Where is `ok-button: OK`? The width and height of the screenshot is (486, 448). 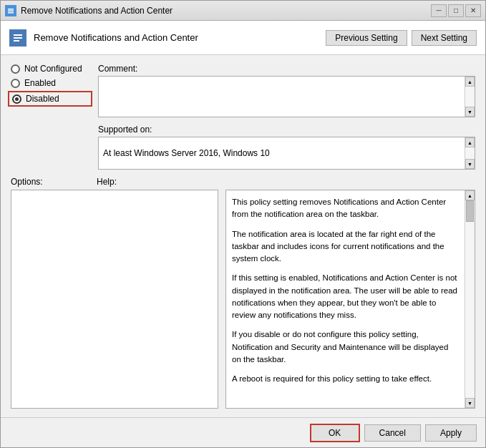
ok-button: OK is located at coordinates (335, 433).